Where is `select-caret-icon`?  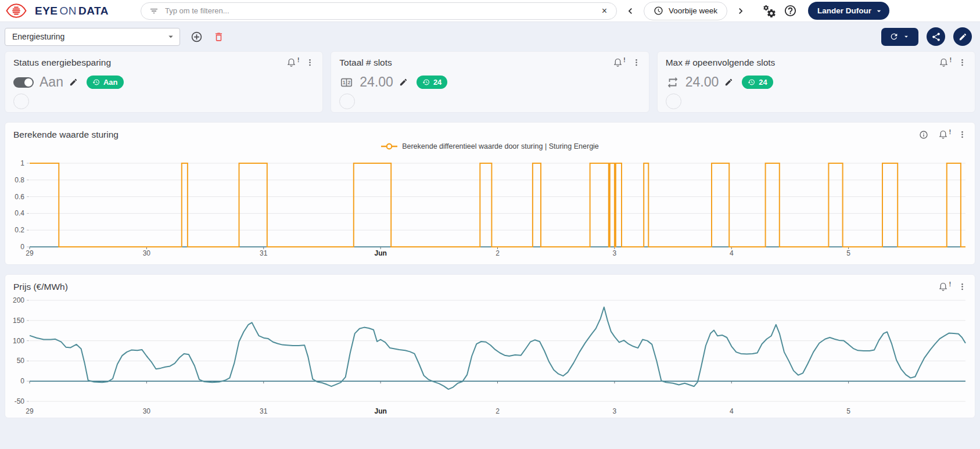 select-caret-icon is located at coordinates (171, 37).